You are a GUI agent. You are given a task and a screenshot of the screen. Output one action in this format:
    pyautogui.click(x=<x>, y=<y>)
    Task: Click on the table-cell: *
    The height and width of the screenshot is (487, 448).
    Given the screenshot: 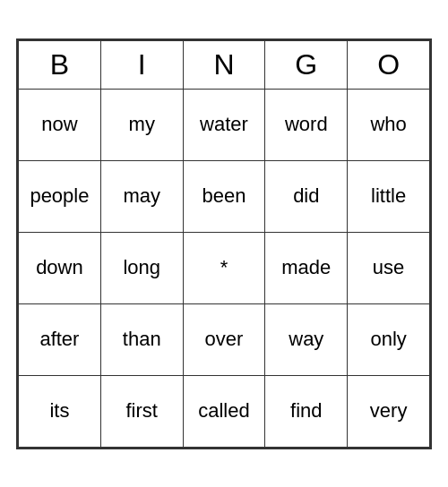 What is the action you would take?
    pyautogui.click(x=224, y=268)
    